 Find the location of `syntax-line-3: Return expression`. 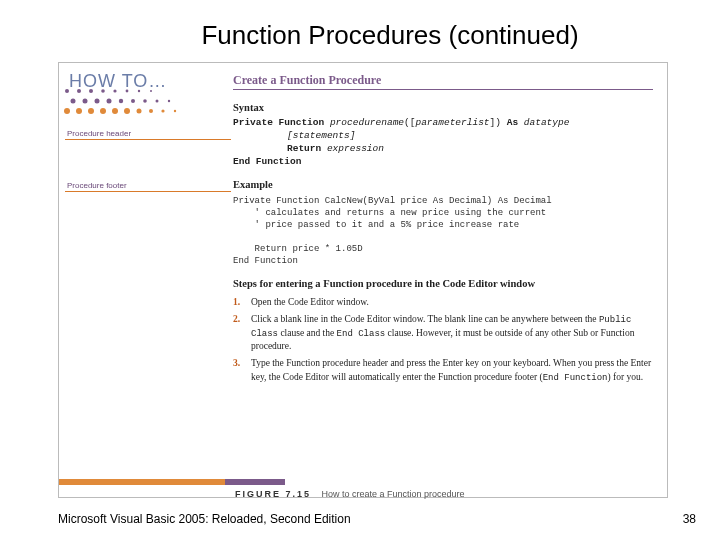

syntax-line-3: Return expression is located at coordinates (443, 150).